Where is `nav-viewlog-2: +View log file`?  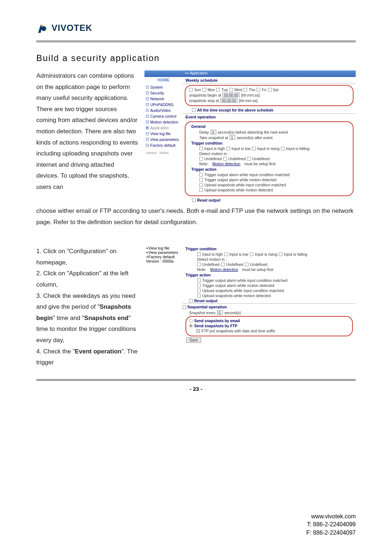
nav-viewlog-2: +View log file is located at coordinates (163, 248).